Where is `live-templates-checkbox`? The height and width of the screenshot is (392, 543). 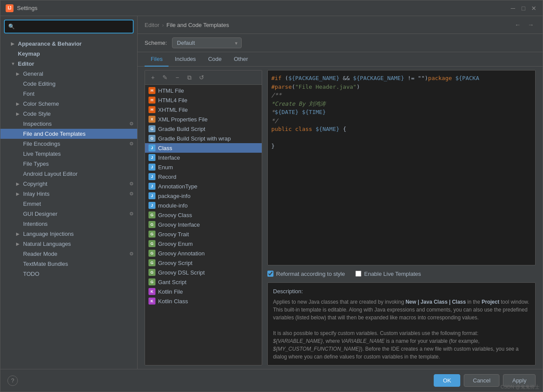
live-templates-checkbox is located at coordinates (358, 274).